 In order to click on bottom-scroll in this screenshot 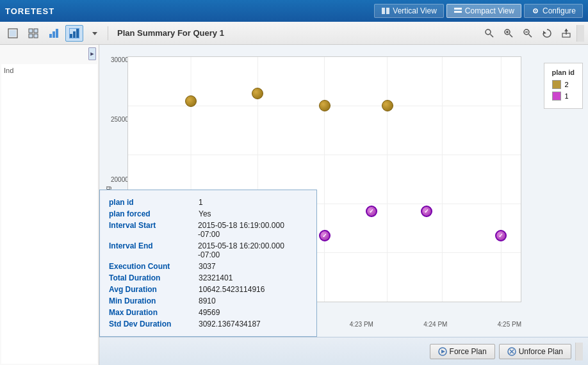, I will do `click(579, 352)`.